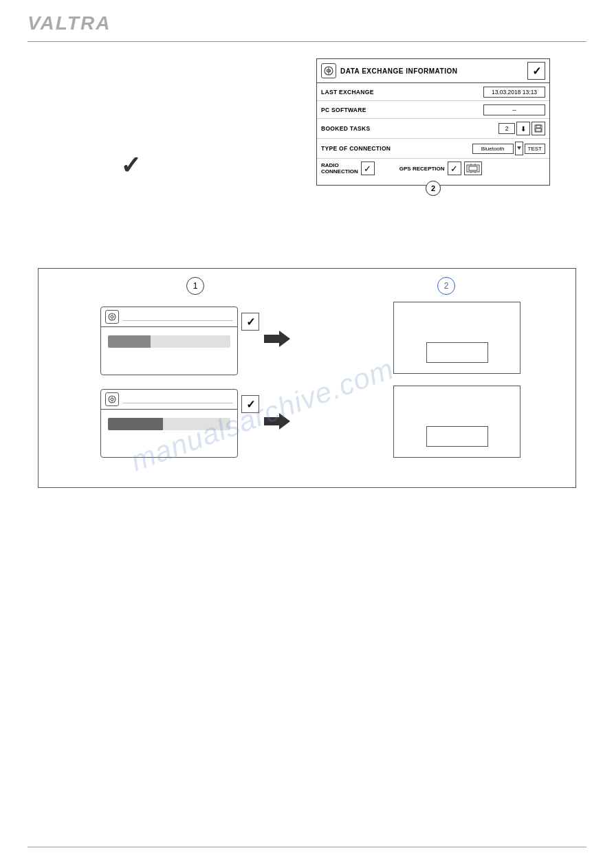 The width and height of the screenshot is (614, 868). What do you see at coordinates (169, 340) in the screenshot?
I see `dp-top-bar-area` at bounding box center [169, 340].